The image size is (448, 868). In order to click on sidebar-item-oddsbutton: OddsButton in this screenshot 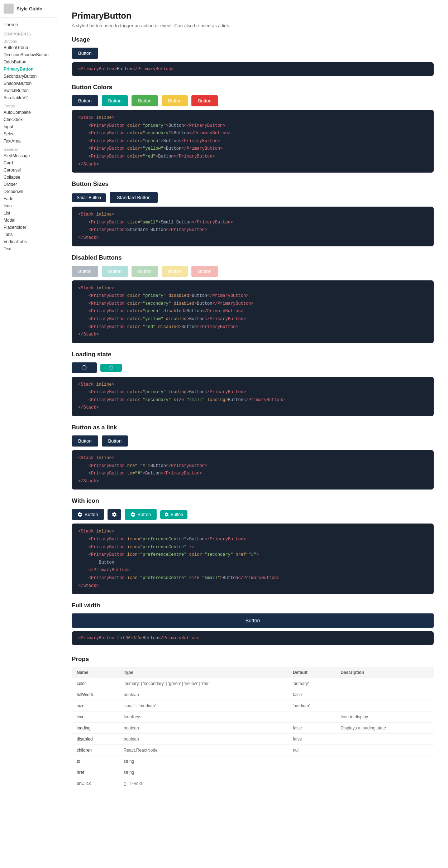, I will do `click(29, 62)`.